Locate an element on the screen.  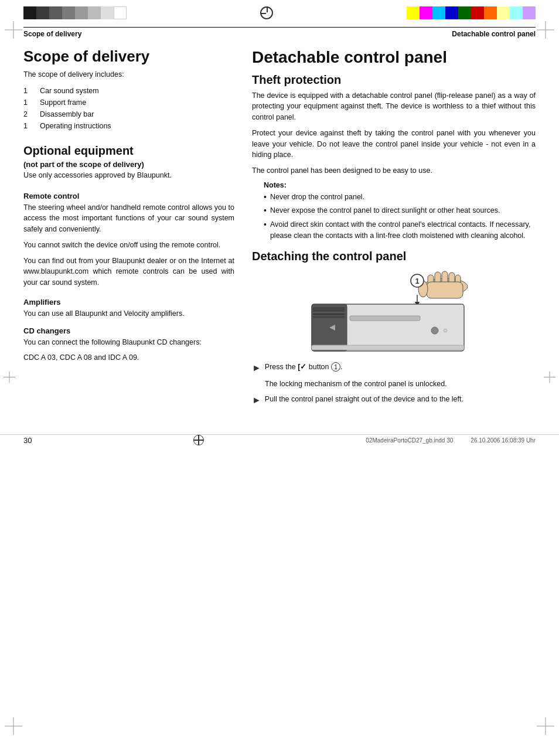
color-bar is located at coordinates (280, 13).